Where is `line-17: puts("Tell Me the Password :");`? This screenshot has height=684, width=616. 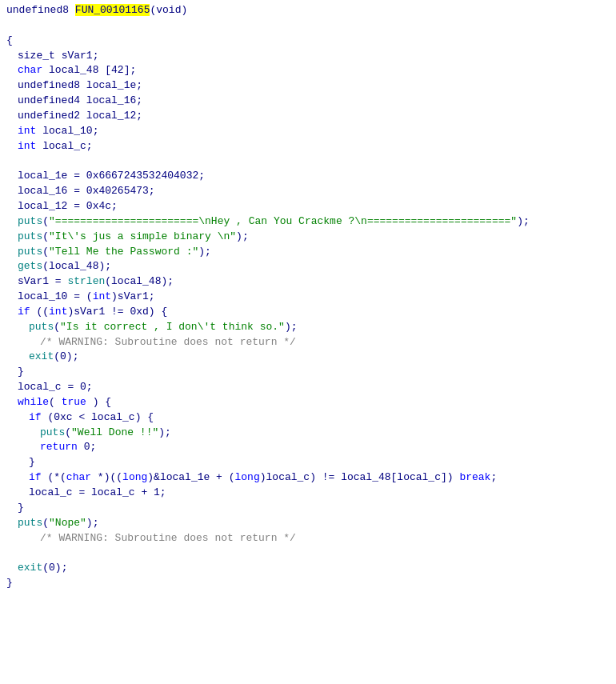
line-17: puts("Tell Me the Password :"); is located at coordinates (308, 253).